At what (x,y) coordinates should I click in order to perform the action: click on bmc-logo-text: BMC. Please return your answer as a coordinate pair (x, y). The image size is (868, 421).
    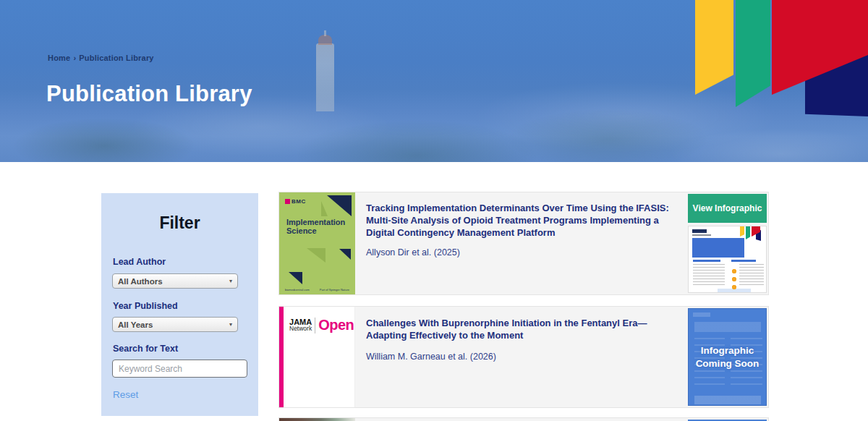
    Looking at the image, I should click on (299, 201).